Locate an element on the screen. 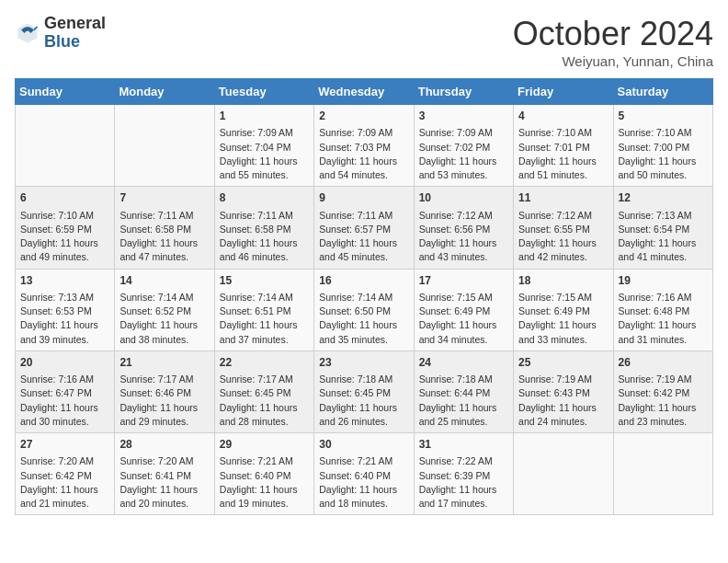  cell-sun-info: Sunrise: 7:22 AMSunset: 6:39 PMDaylight:… is located at coordinates (463, 482).